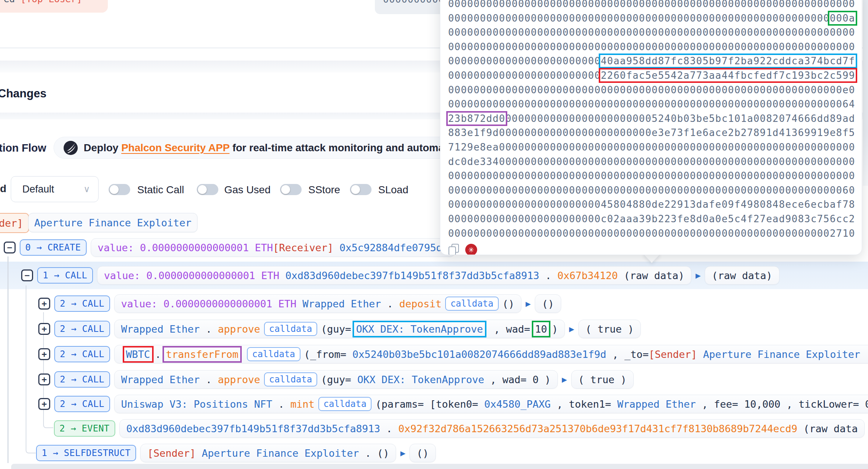 The width and height of the screenshot is (868, 469). What do you see at coordinates (728, 219) in the screenshot?
I see `hex-segment: c02aaa39b223fe8d0a0e5c4f27ead9083c756cc2` at bounding box center [728, 219].